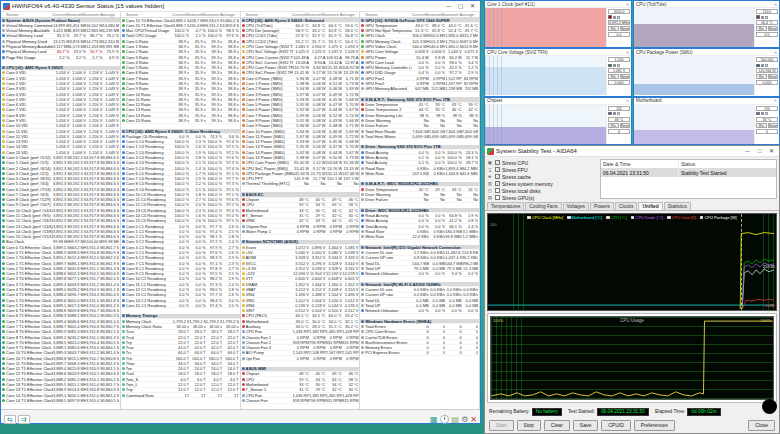 This screenshot has width=780, height=434. What do you see at coordinates (632, 152) in the screenshot?
I see `aida-titlebar: System Stability Test - AIDA64 ─ □ ✕` at bounding box center [632, 152].